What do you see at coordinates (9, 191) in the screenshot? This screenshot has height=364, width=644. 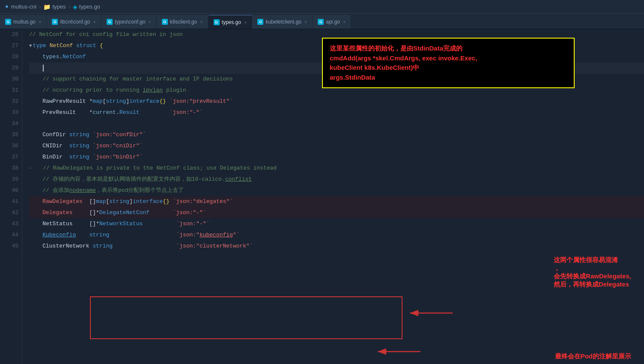 I see `line-num-40: 40` at bounding box center [9, 191].